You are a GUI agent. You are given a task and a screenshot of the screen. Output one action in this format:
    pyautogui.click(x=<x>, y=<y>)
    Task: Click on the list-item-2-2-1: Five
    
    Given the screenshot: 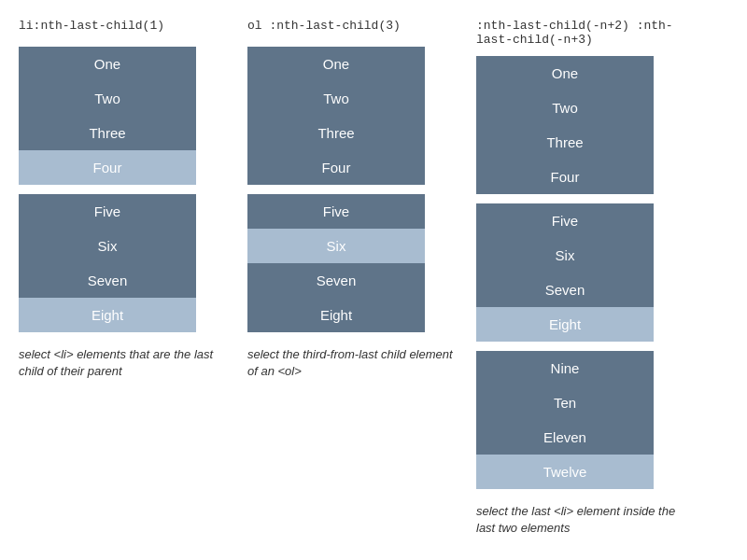 What is the action you would take?
    pyautogui.click(x=336, y=211)
    